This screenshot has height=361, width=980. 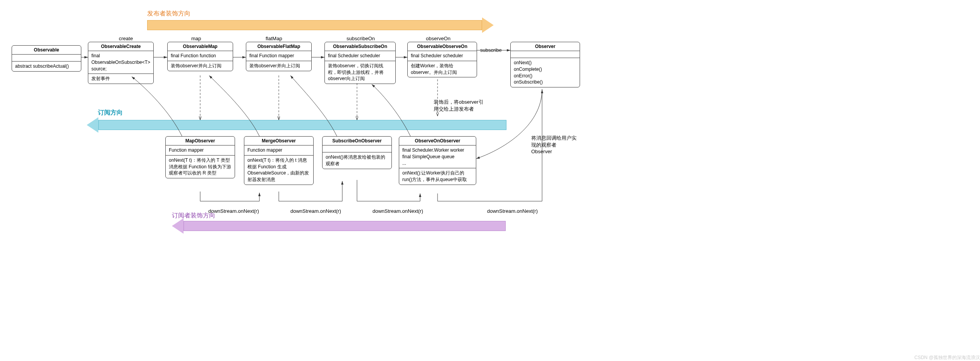 I want to click on watermark: CSDN @孤独世界的深海流浪汉, so click(x=947, y=358).